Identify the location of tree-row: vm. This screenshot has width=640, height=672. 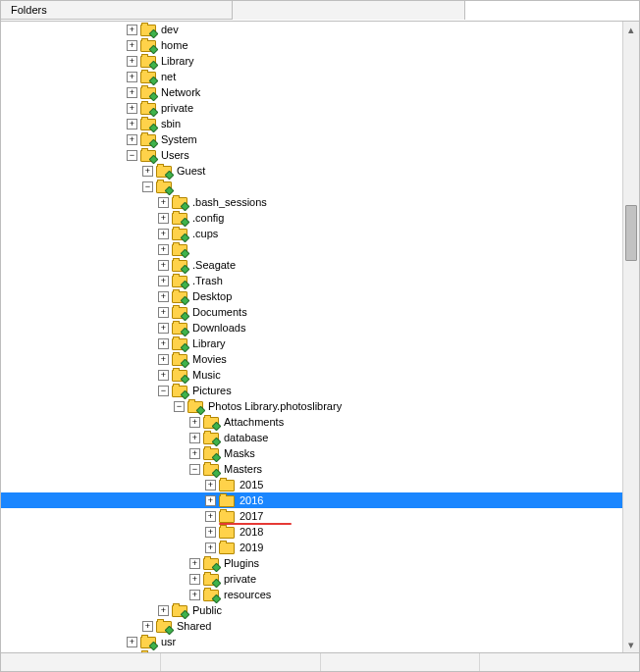
(312, 651).